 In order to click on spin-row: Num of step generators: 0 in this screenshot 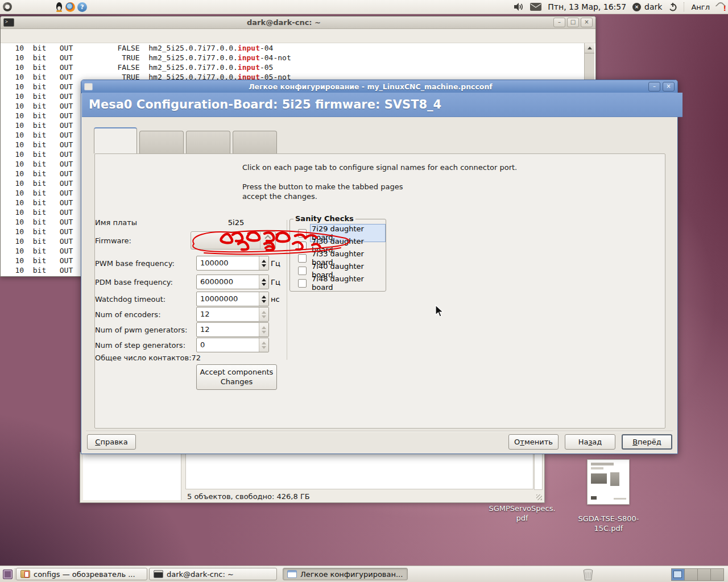, I will do `click(193, 345)`.